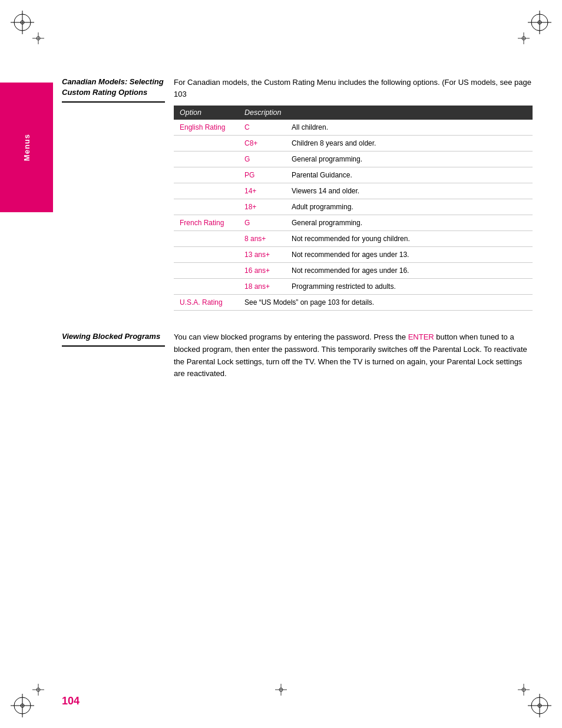  What do you see at coordinates (262, 239) in the screenshot?
I see `table-cell-value: 8 ans+` at bounding box center [262, 239].